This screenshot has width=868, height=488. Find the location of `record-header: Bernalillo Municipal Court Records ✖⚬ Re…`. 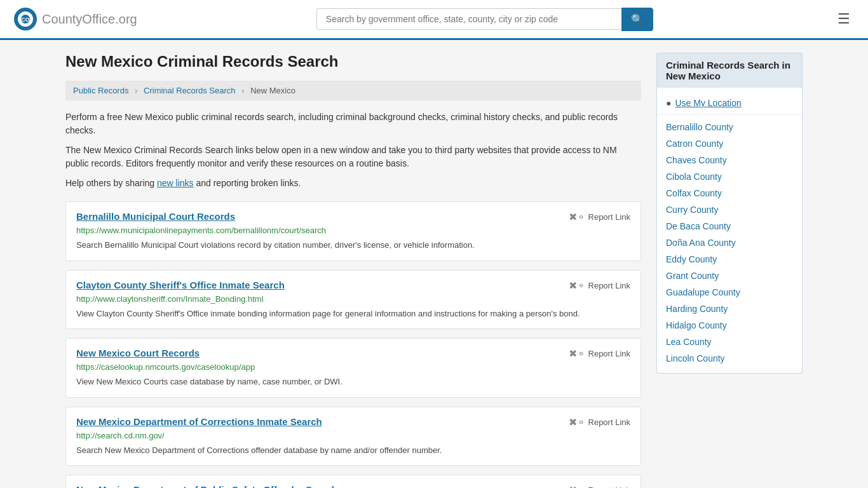

record-header: Bernalillo Municipal Court Records ✖⚬ Re… is located at coordinates (353, 217).